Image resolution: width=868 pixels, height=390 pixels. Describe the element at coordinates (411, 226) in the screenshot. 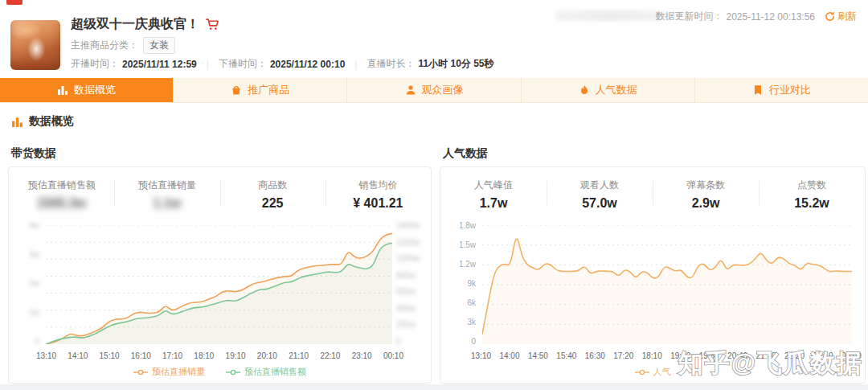

I see `axis-tick-label: 1400w` at that location.